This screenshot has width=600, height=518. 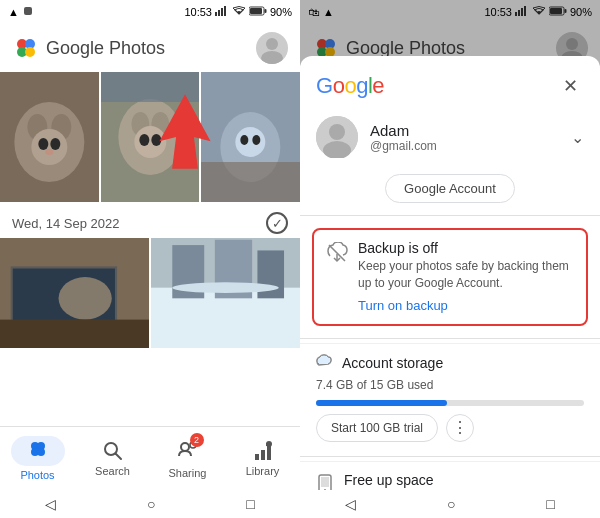 What do you see at coordinates (466, 275) in the screenshot?
I see `backup-description: Keep your photos safe by backing them up…` at bounding box center [466, 275].